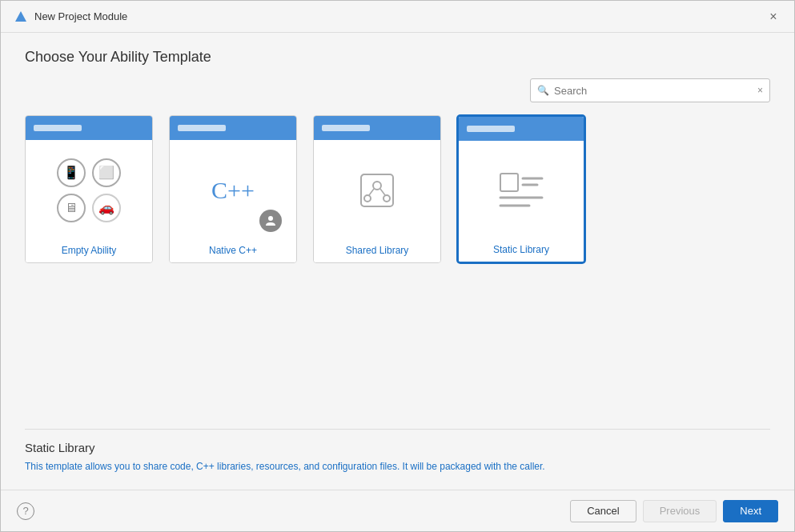 This screenshot has height=532, width=795. What do you see at coordinates (377, 189) in the screenshot?
I see `template-card-shared-library: Shared Library` at bounding box center [377, 189].